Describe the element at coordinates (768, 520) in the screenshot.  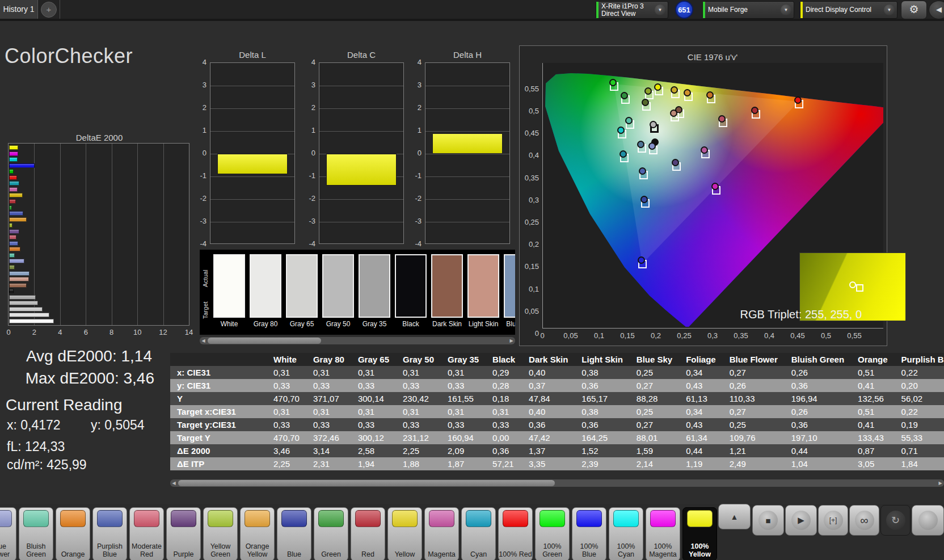
I see `stop-icon: ■` at that location.